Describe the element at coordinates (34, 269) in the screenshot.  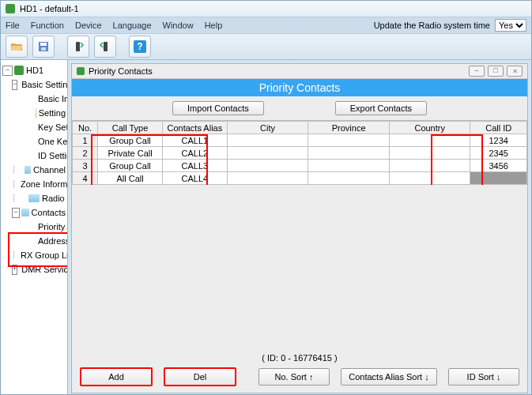
I see `tree-dmr-service: +DMR Service` at that location.